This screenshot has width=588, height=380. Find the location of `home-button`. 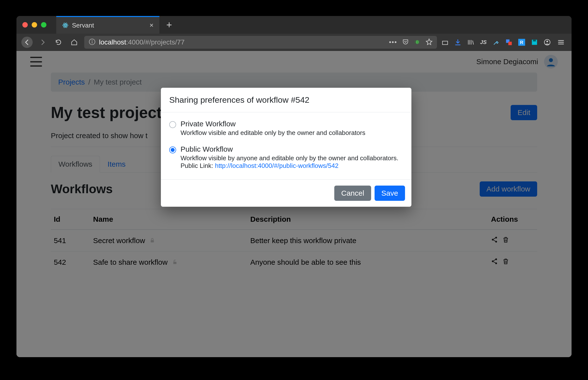

home-button is located at coordinates (74, 42).